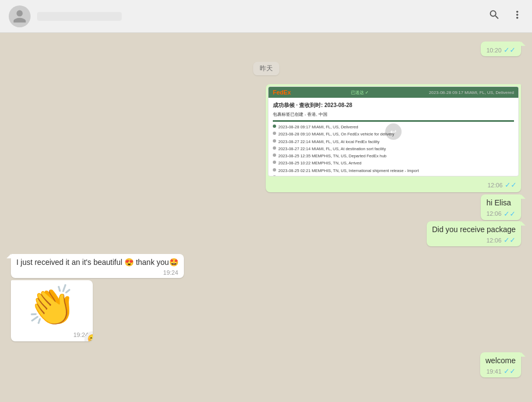 The width and height of the screenshot is (532, 402). I want to click on message-row: hi Elisa 12:06 ✓✓, so click(266, 208).